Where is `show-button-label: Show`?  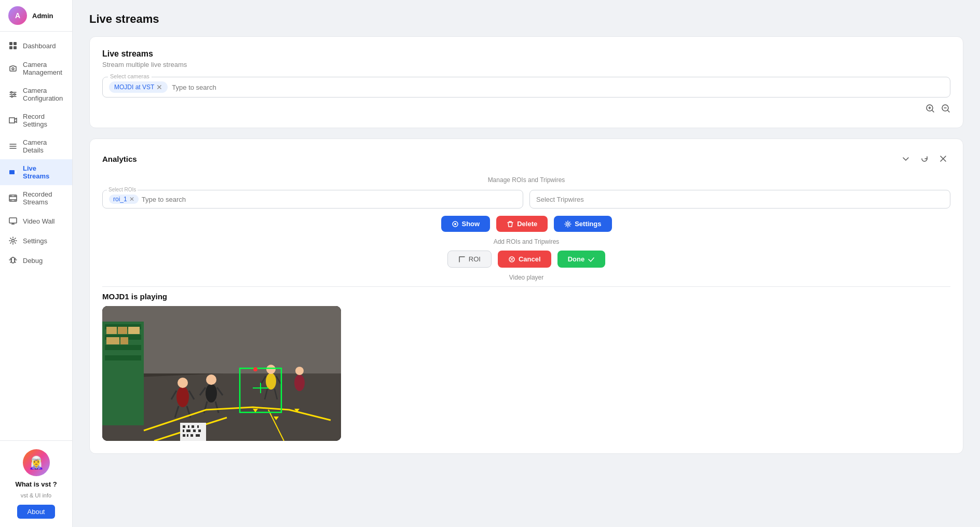 show-button-label: Show is located at coordinates (471, 224).